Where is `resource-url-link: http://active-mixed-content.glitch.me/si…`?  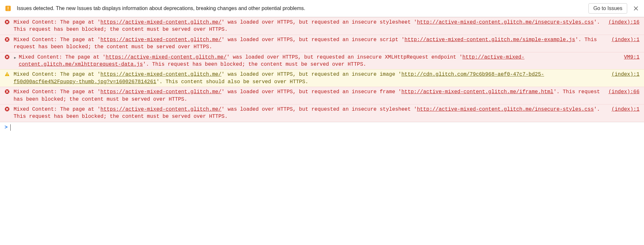 resource-url-link: http://active-mixed-content.glitch.me/si… is located at coordinates (490, 40).